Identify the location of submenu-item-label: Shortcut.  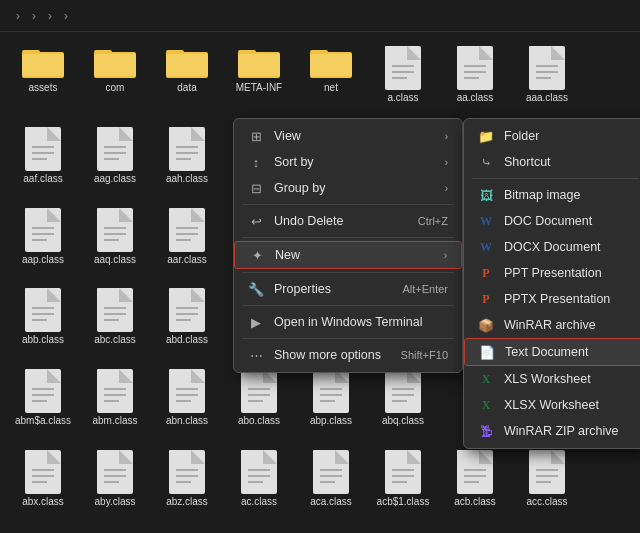
(568, 162).